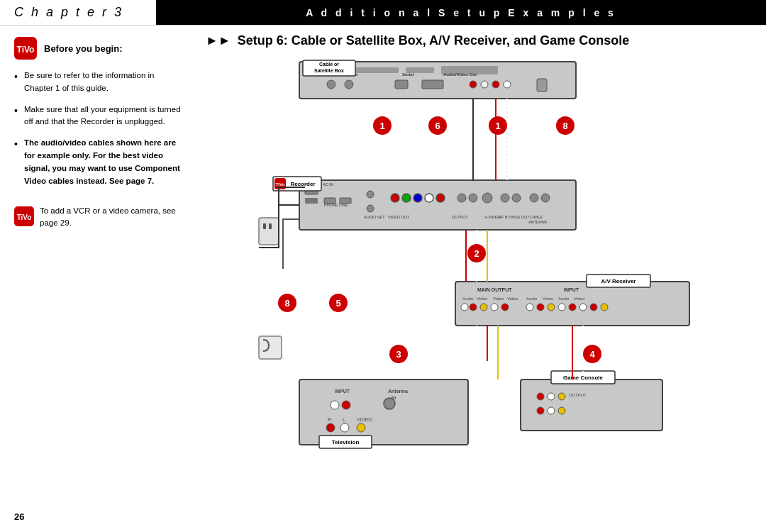 Image resolution: width=766 pixels, height=532 pixels. I want to click on svg-text: R, so click(329, 420).